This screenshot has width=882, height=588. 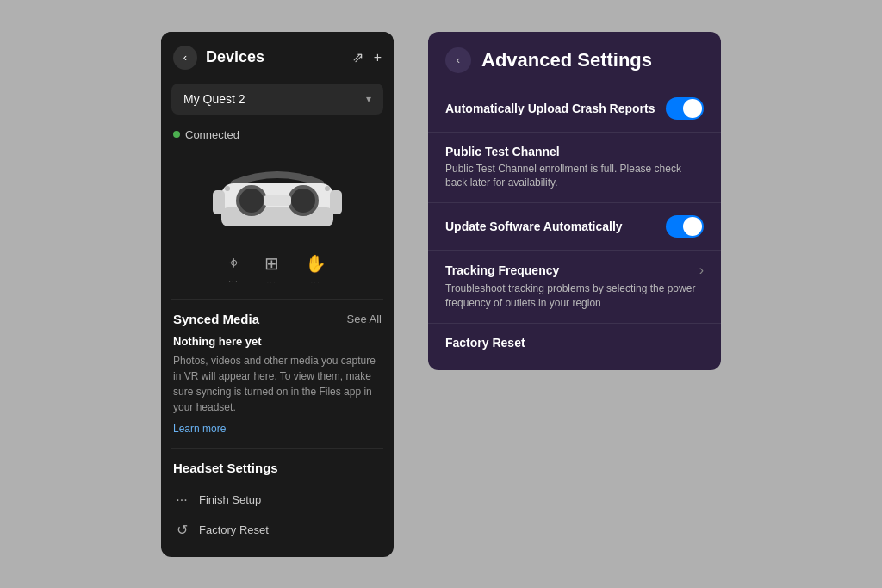 I want to click on device-selector-chevron: ▾, so click(x=369, y=99).